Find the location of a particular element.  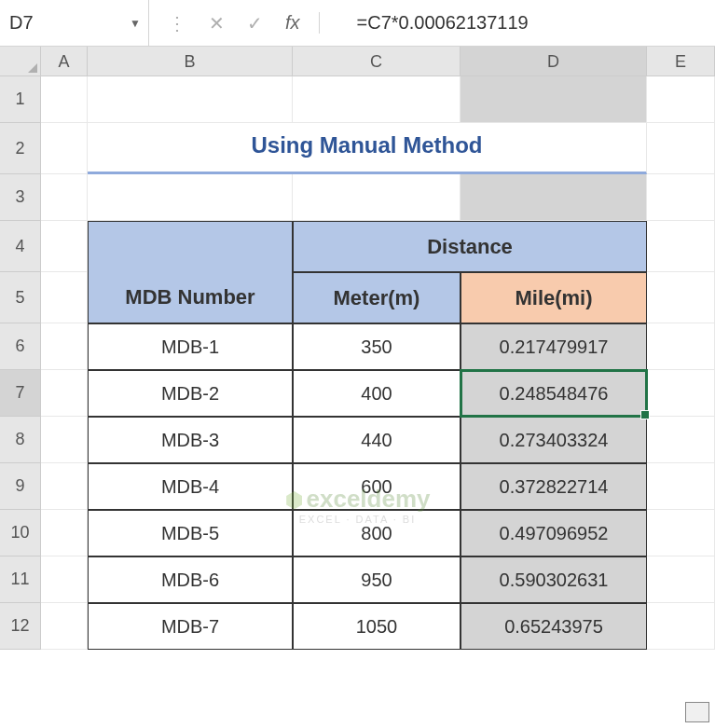

cell-d3 is located at coordinates (554, 198).